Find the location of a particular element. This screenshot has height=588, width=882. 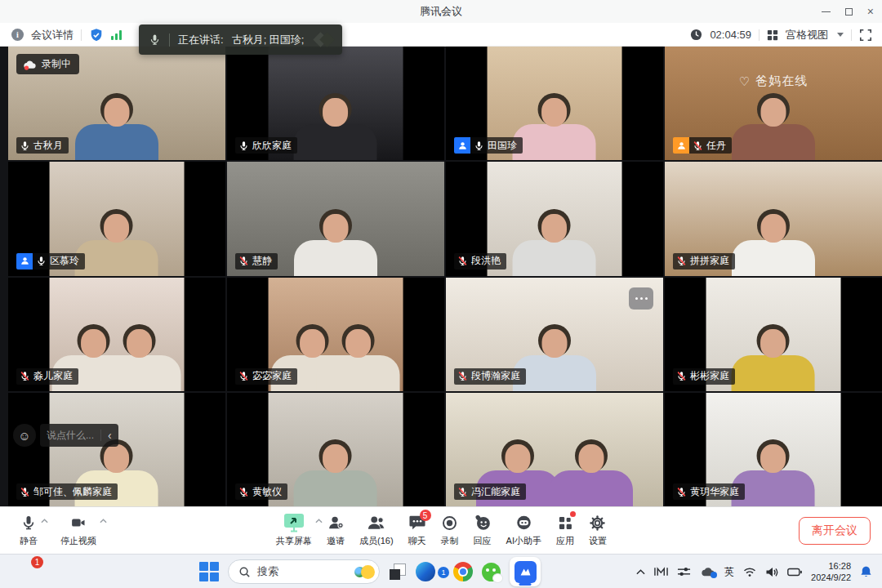

quick-chat-input: 说点什么... ‹ is located at coordinates (79, 435).